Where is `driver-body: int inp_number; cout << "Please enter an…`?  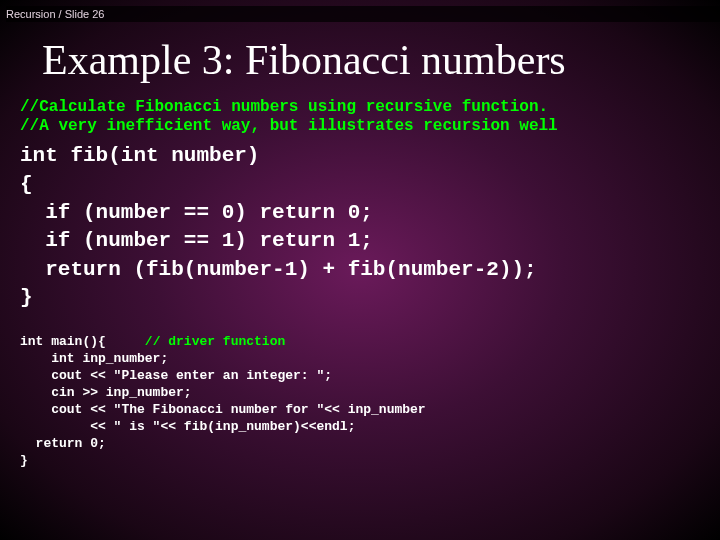 driver-body: int inp_number; cout << "Please enter an… is located at coordinates (223, 409).